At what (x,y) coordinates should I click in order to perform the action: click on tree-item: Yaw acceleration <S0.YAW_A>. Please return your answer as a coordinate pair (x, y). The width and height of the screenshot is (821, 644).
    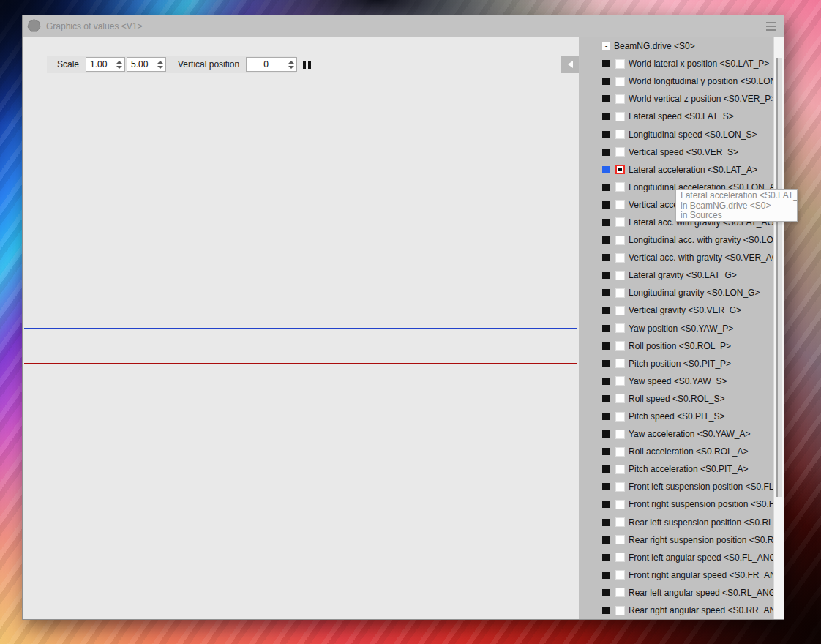
    Looking at the image, I should click on (676, 434).